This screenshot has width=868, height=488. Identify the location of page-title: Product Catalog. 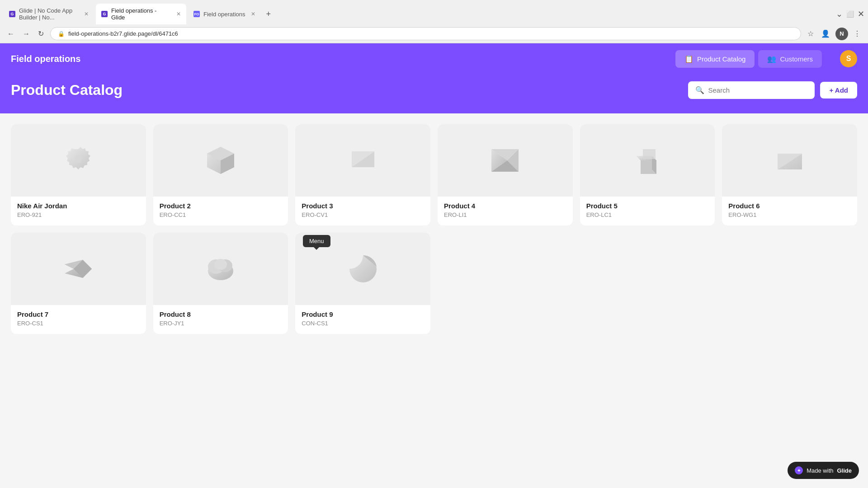
(67, 90).